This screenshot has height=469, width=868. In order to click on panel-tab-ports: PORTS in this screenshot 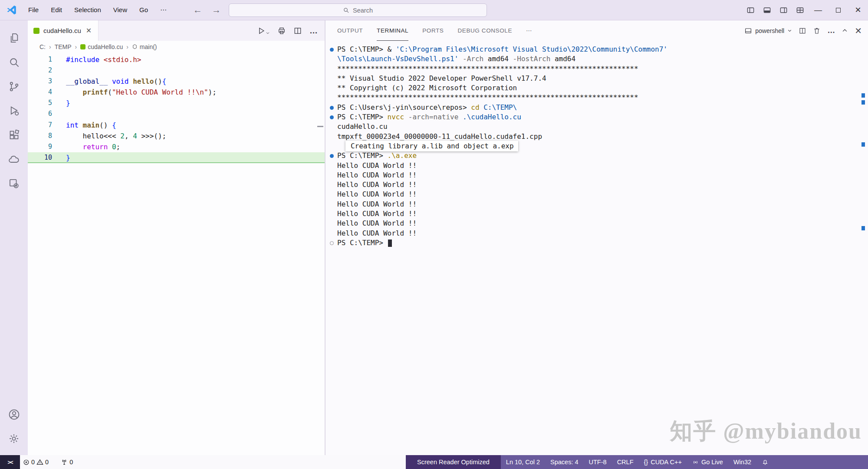, I will do `click(433, 30)`.